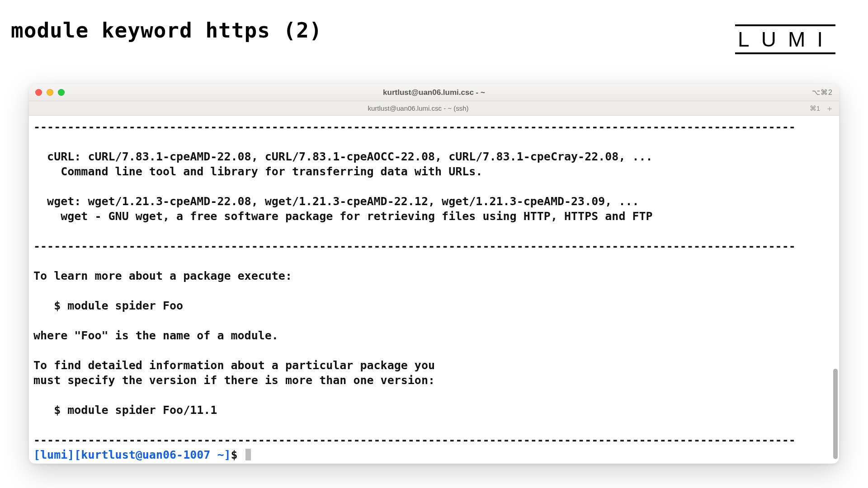  What do you see at coordinates (248, 455) in the screenshot?
I see `cursor-icon` at bounding box center [248, 455].